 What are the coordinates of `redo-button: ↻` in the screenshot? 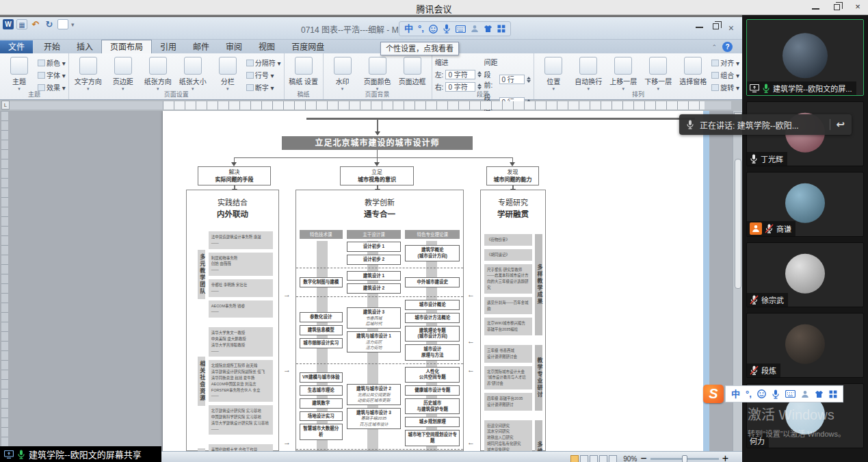 It's located at (49, 25).